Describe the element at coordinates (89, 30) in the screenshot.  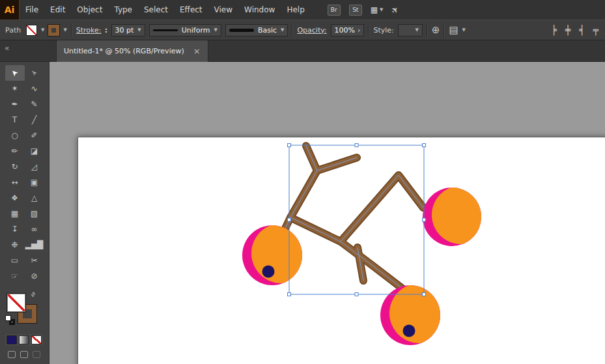
I see `stroke-panel-link: Stroke:` at that location.